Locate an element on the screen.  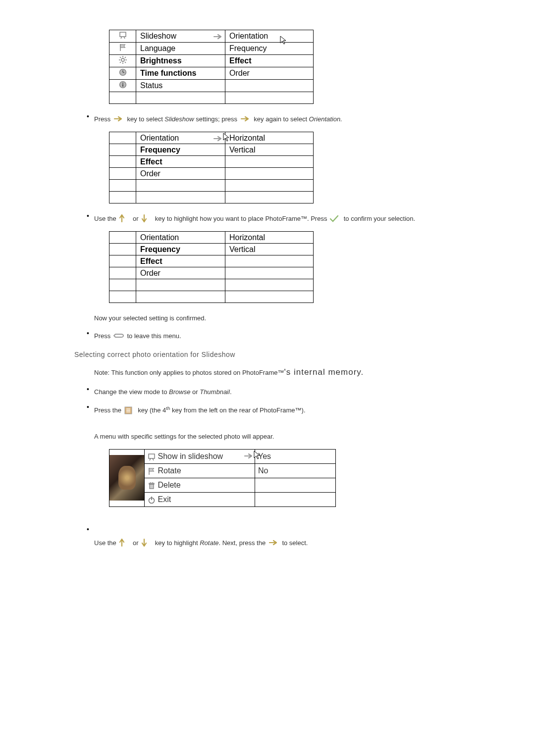
instruction-leave-menu: Press to leave this menu. is located at coordinates (292, 336).